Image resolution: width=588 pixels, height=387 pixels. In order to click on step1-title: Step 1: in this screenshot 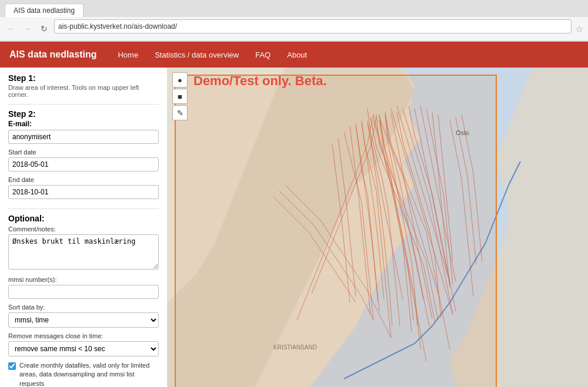, I will do `click(83, 78)`.